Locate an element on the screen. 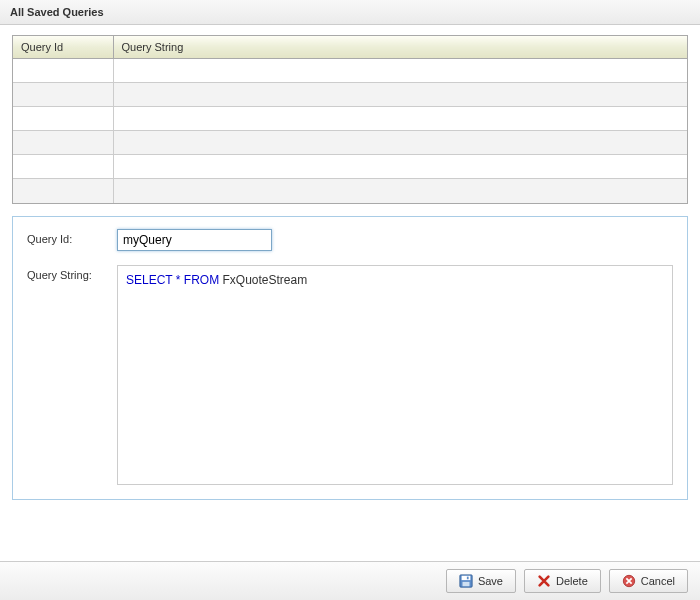  query-string-label: Query String: is located at coordinates (72, 273).